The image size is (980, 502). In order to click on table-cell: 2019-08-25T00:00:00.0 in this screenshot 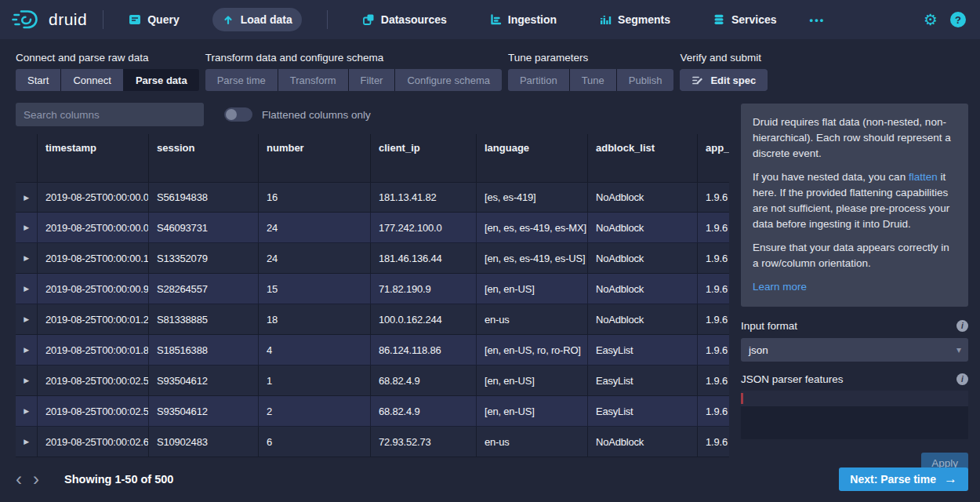, I will do `click(93, 227)`.